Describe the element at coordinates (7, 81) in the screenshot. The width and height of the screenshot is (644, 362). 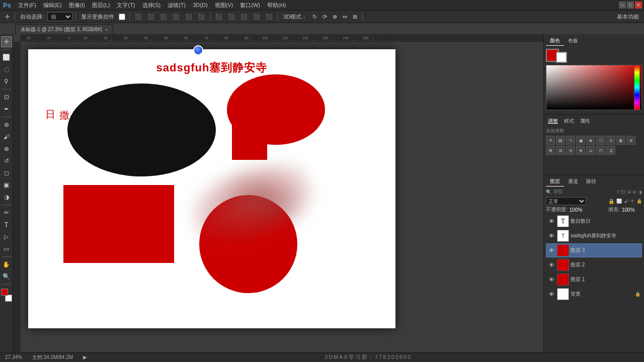
I see `quick-select-tool: ⚲` at that location.